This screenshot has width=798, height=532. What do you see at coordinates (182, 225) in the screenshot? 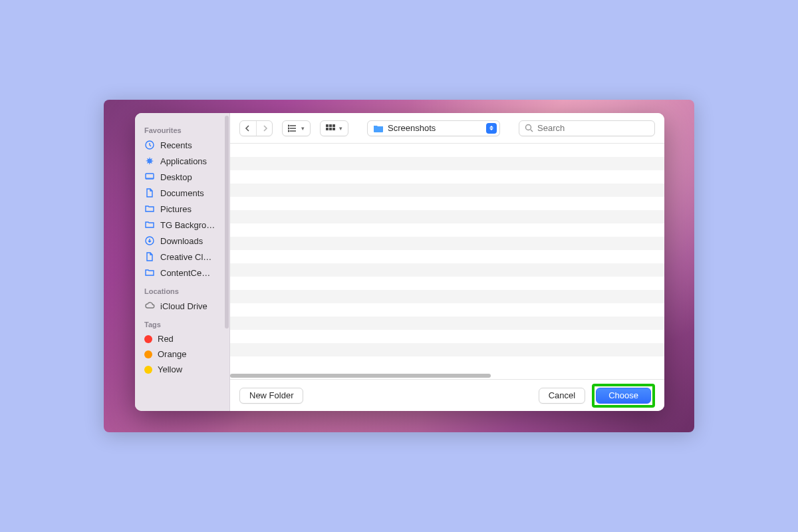
I see `sidebar-item-tg-backgro: TG Backgro…` at bounding box center [182, 225].